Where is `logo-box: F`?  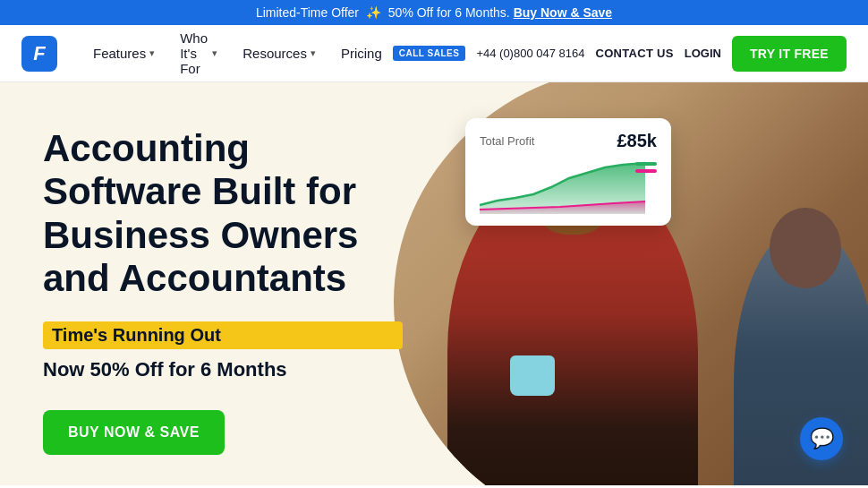
logo-box: F is located at coordinates (39, 54).